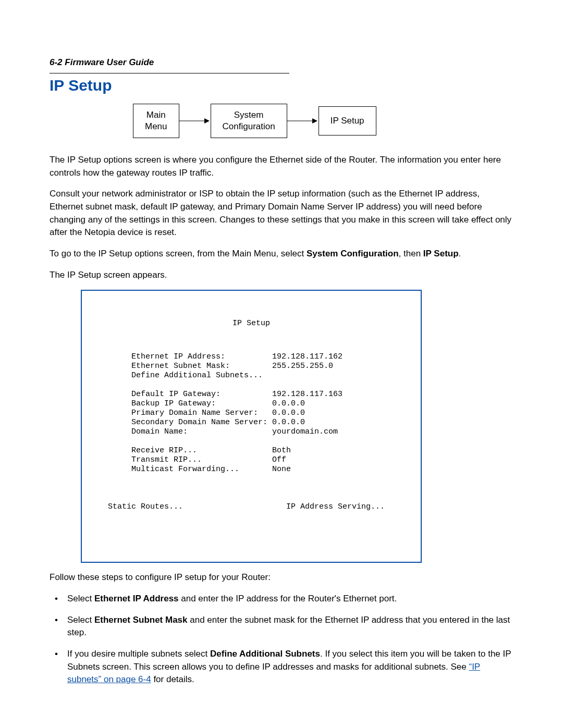  What do you see at coordinates (282, 626) in the screenshot?
I see `list-item: Select Ethernet Subnet Mask and enter th…` at bounding box center [282, 626].